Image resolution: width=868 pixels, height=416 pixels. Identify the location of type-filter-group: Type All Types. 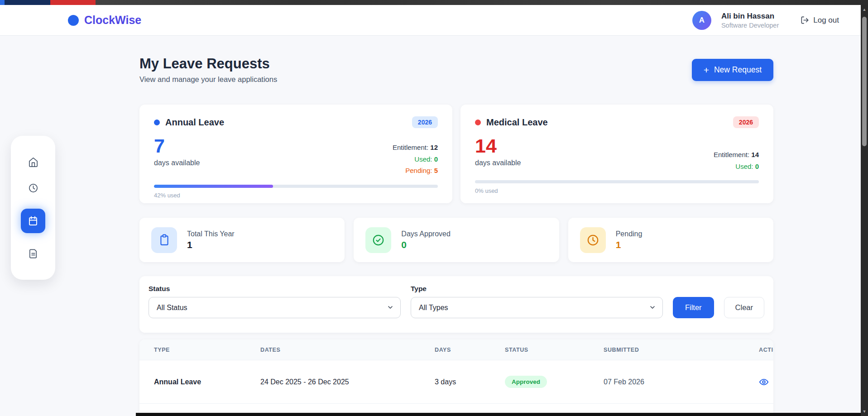
(537, 301).